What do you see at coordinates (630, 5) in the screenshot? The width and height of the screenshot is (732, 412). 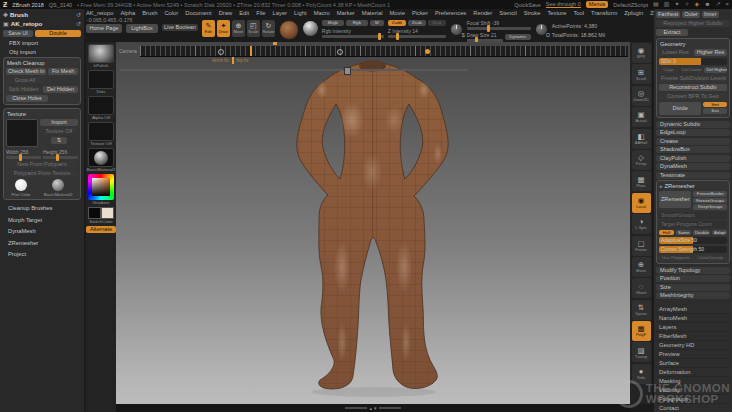 I see `default-zscript-button: DefaultZScript` at bounding box center [630, 5].